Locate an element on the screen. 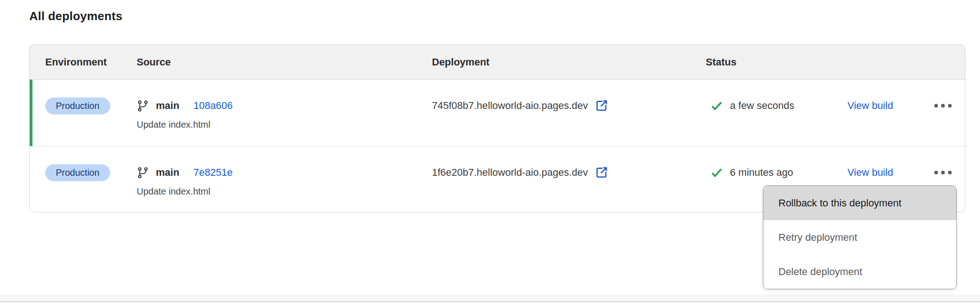  deployment-url: 745f08b7.helloworld-aio.pages.dev is located at coordinates (510, 106).